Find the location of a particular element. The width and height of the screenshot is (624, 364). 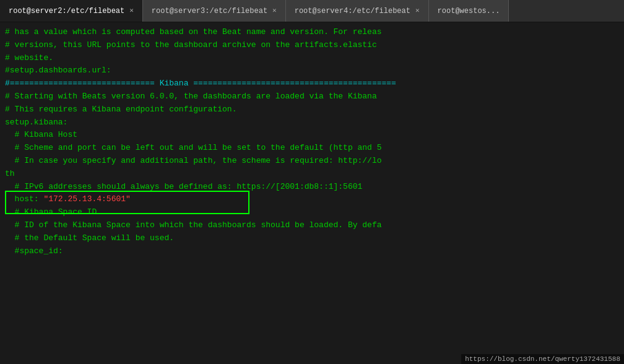

line-5: #============================== Kibana =… is located at coordinates (312, 84).